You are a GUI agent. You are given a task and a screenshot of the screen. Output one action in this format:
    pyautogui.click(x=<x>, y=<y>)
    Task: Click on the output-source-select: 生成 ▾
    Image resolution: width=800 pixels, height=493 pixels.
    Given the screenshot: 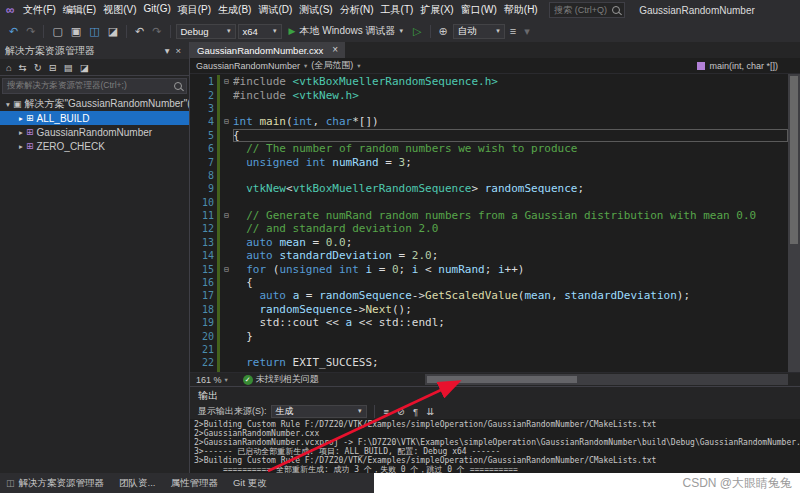 What is the action you would take?
    pyautogui.click(x=319, y=412)
    